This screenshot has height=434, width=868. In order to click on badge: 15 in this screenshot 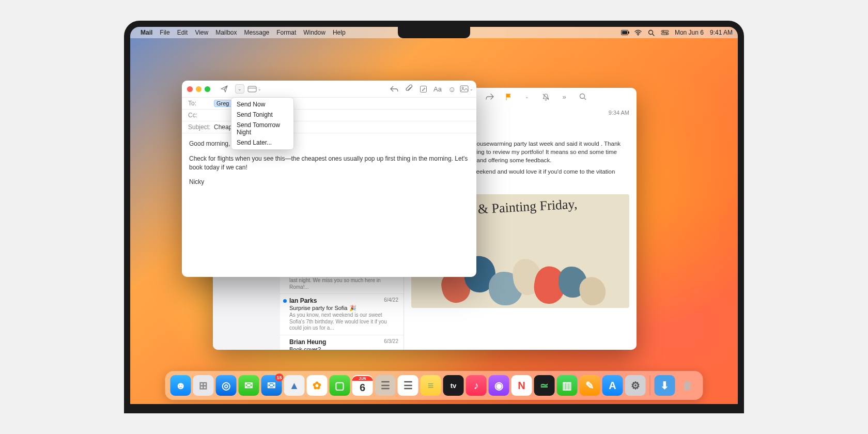, I will do `click(279, 377)`.